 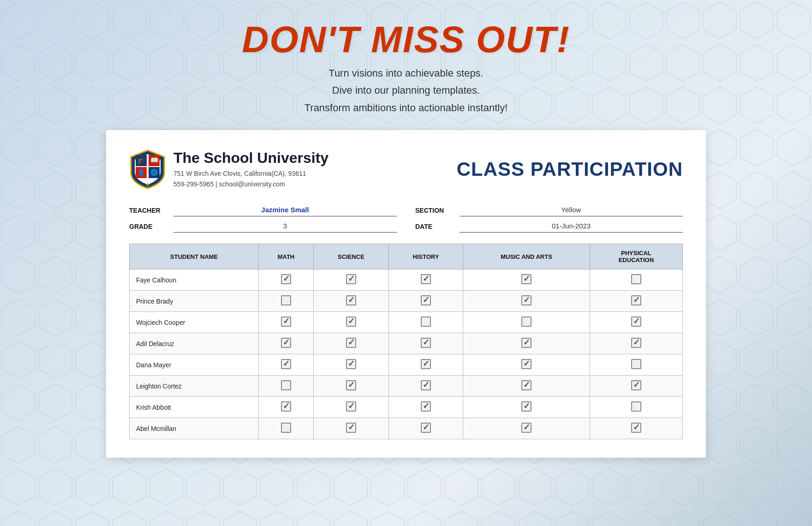 What do you see at coordinates (148, 227) in the screenshot?
I see `grade-label: GRADE` at bounding box center [148, 227].